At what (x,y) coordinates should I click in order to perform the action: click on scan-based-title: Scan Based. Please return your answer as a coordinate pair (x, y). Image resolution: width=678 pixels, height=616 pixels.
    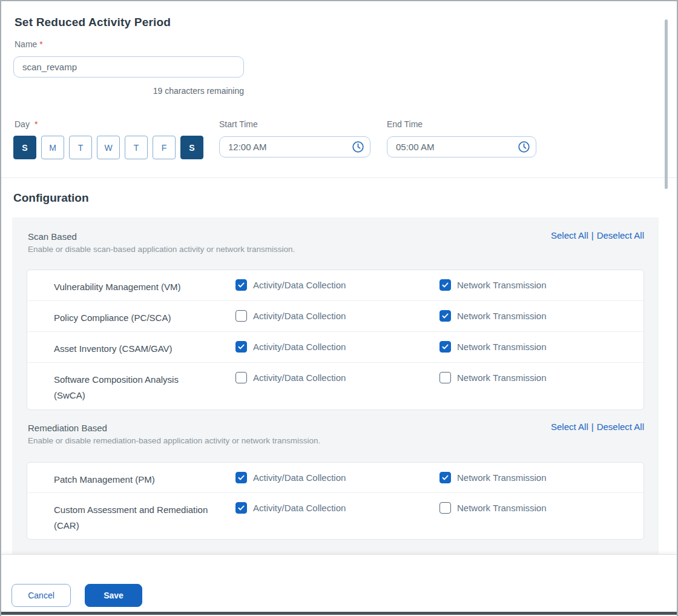
    Looking at the image, I should click on (52, 236).